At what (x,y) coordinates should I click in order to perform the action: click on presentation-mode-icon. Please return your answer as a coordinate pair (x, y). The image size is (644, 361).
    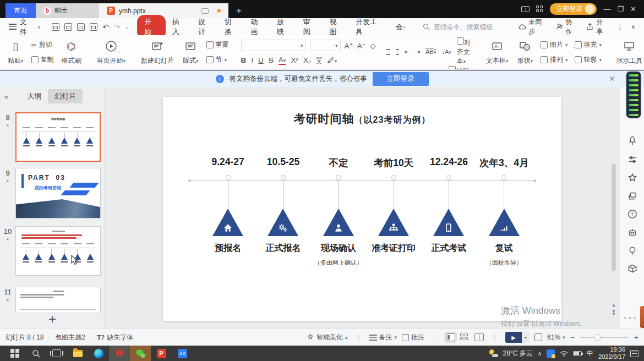
    Looking at the image, I should click on (205, 11).